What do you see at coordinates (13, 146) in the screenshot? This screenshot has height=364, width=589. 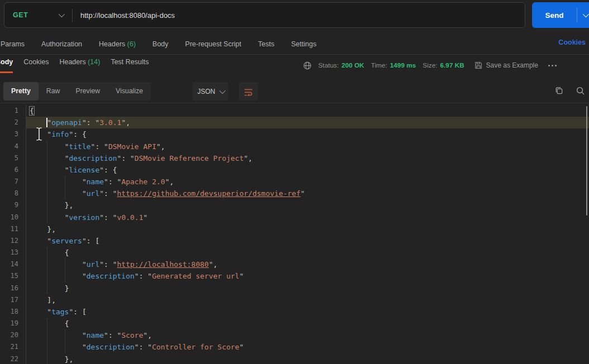 I see `line-number: 4` at bounding box center [13, 146].